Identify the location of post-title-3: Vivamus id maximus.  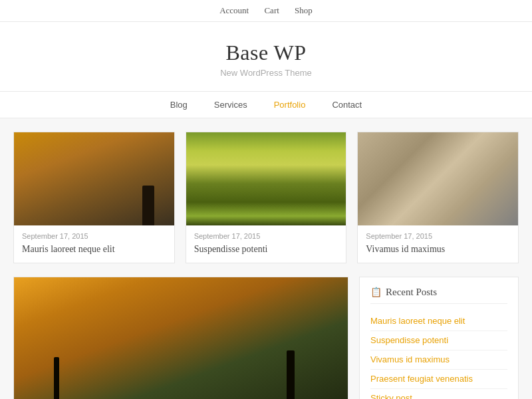
(438, 253).